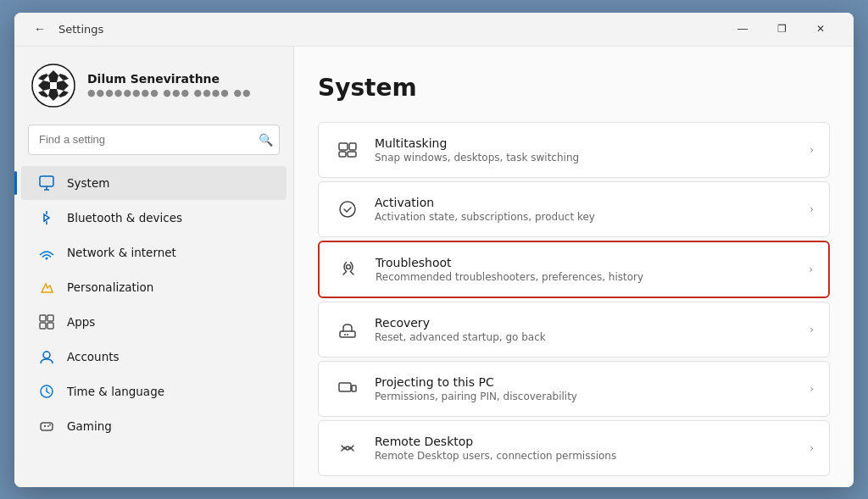 The width and height of the screenshot is (868, 499). I want to click on remote-chevron: ›, so click(812, 448).